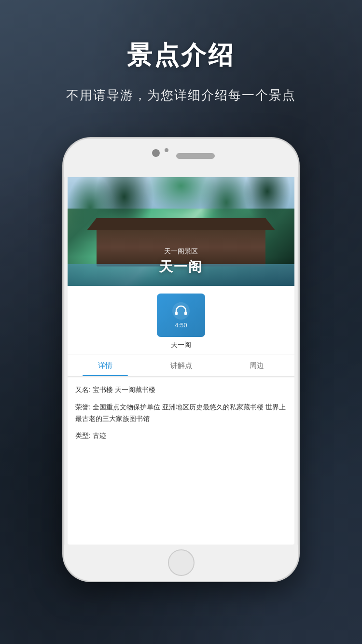  What do you see at coordinates (181, 501) in the screenshot?
I see `fade-overlay` at bounding box center [181, 501].